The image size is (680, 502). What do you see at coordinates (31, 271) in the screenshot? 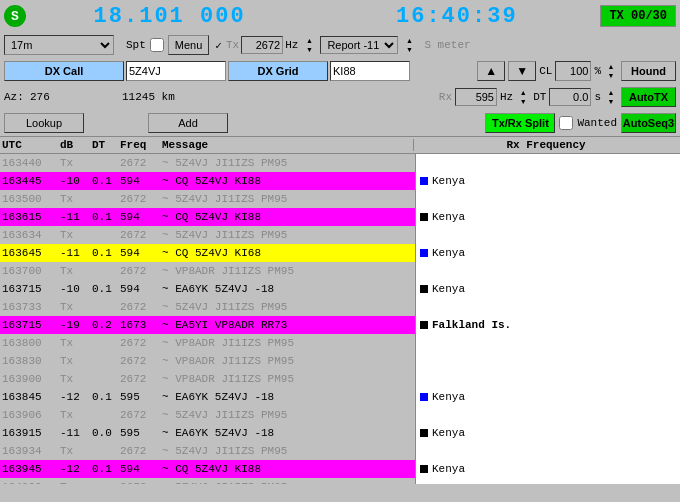
I see `cell-utc: 163700` at bounding box center [31, 271].